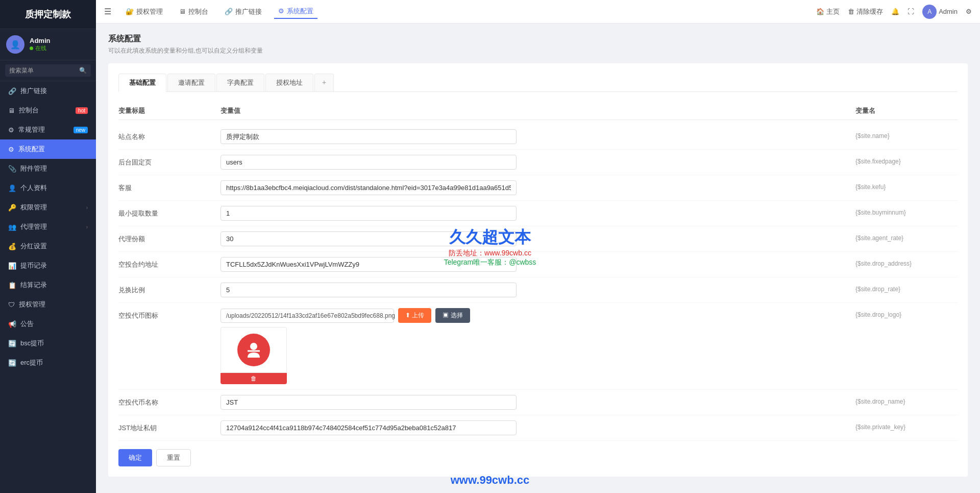 This screenshot has height=493, width=980. I want to click on row-label-drop-address: 空投合约地址, so click(169, 263).